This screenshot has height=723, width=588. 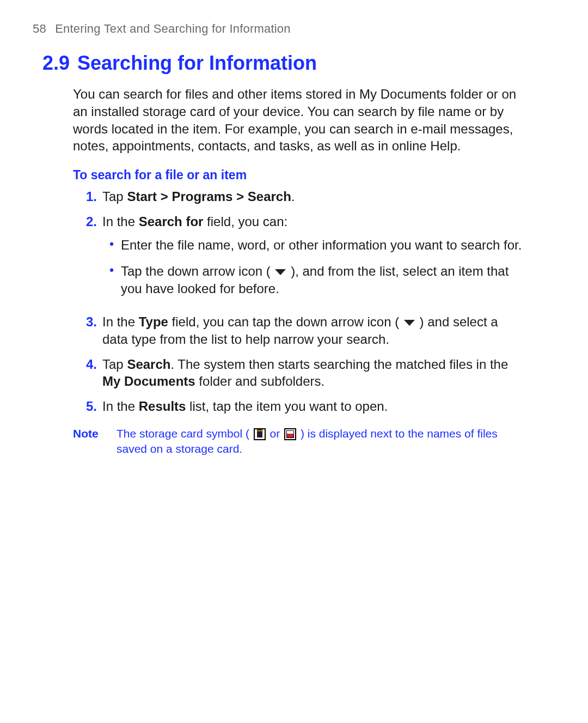 What do you see at coordinates (299, 330) in the screenshot?
I see `step-3: 3. In the Type field, you can tap the do…` at bounding box center [299, 330].